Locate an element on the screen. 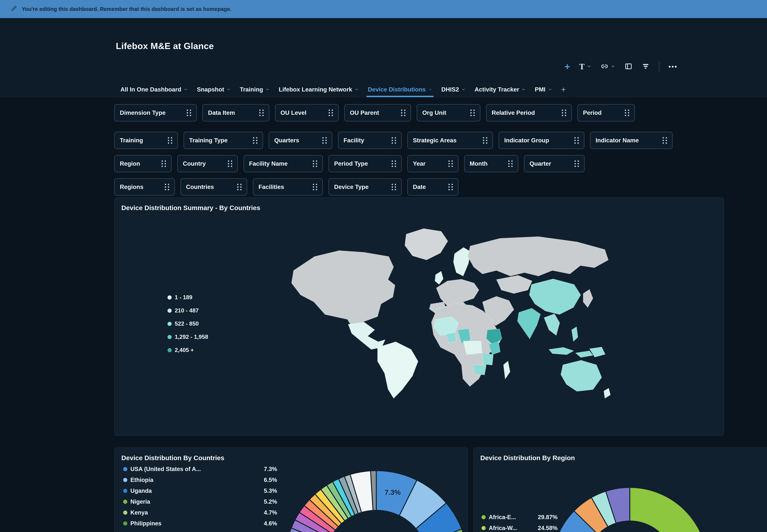  card-title: Device Distribution By Countries is located at coordinates (173, 458).